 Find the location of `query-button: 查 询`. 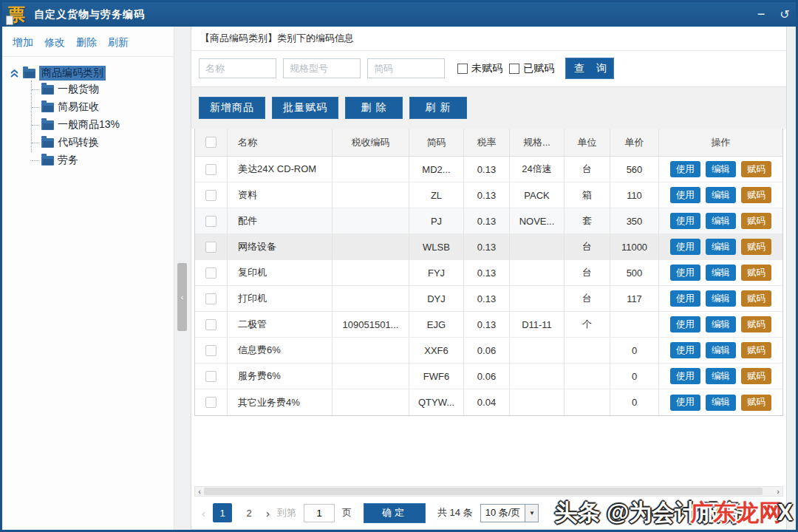

query-button: 查 询 is located at coordinates (590, 68).